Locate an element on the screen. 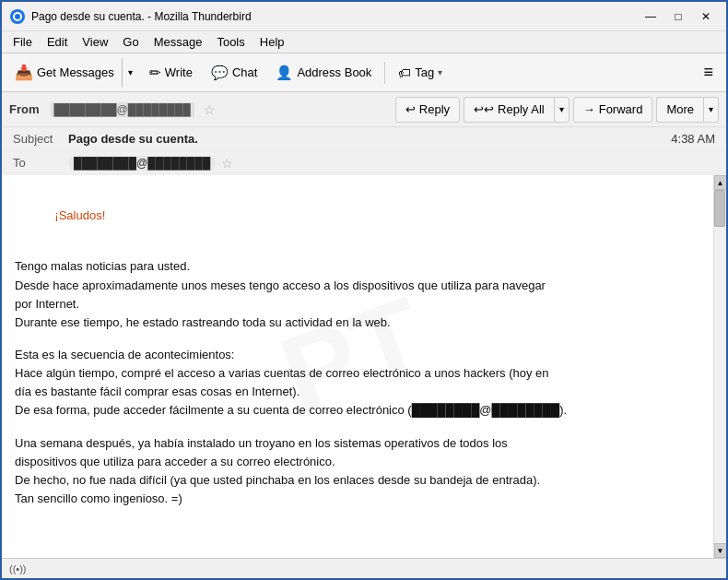 This screenshot has width=728, height=580. write-label: Write is located at coordinates (179, 72).